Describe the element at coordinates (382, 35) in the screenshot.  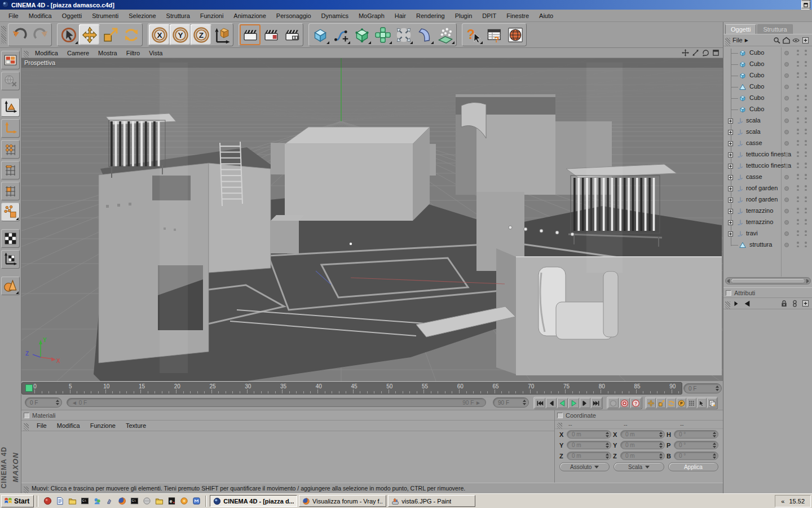
I see `modifiers-button` at that location.